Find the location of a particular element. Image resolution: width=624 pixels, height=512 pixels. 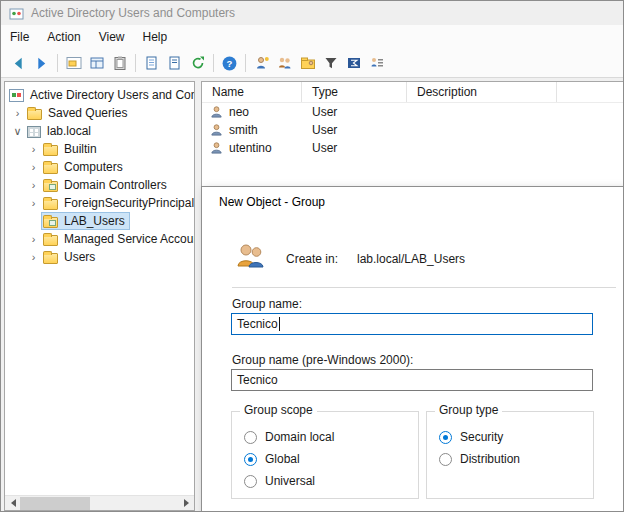

group-name-label: Group name: is located at coordinates (267, 304).